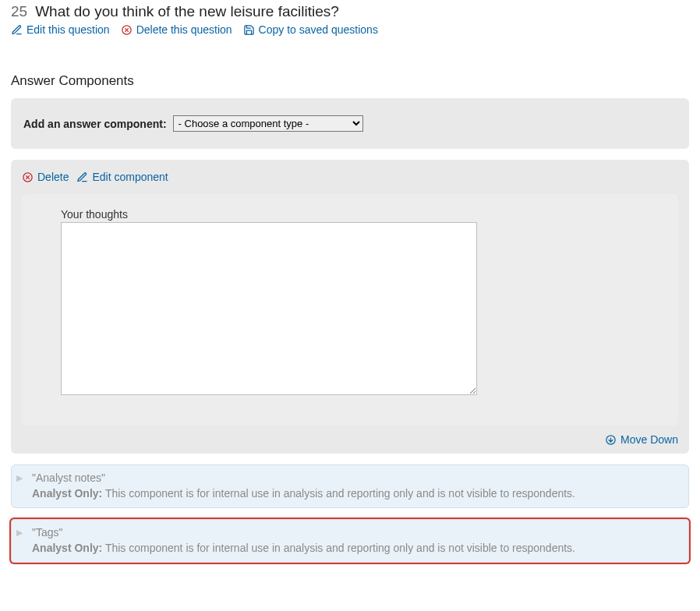 This screenshot has width=700, height=611. Describe the element at coordinates (350, 177) in the screenshot. I see `component-actions: Delete Edit component` at that location.